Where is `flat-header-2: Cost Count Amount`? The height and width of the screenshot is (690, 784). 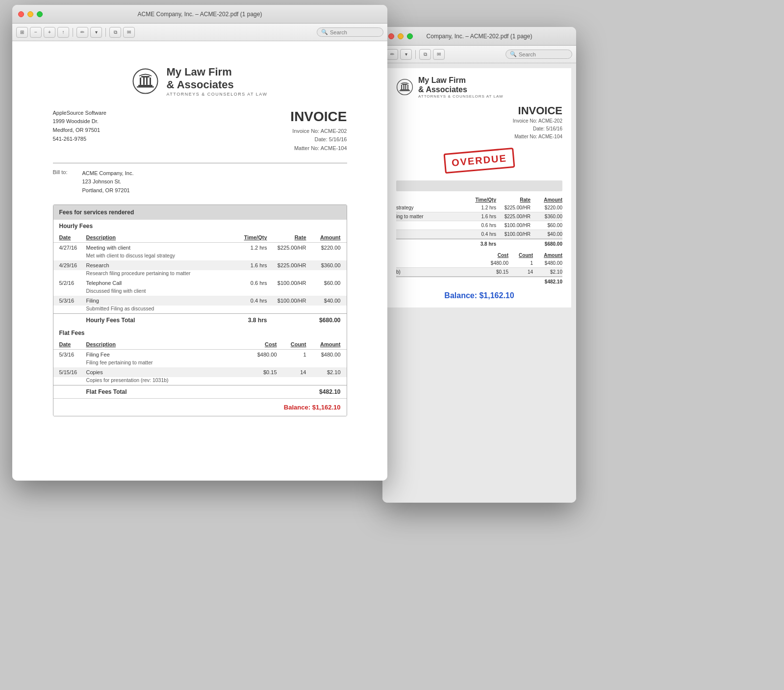 flat-header-2: Cost Count Amount is located at coordinates (480, 255).